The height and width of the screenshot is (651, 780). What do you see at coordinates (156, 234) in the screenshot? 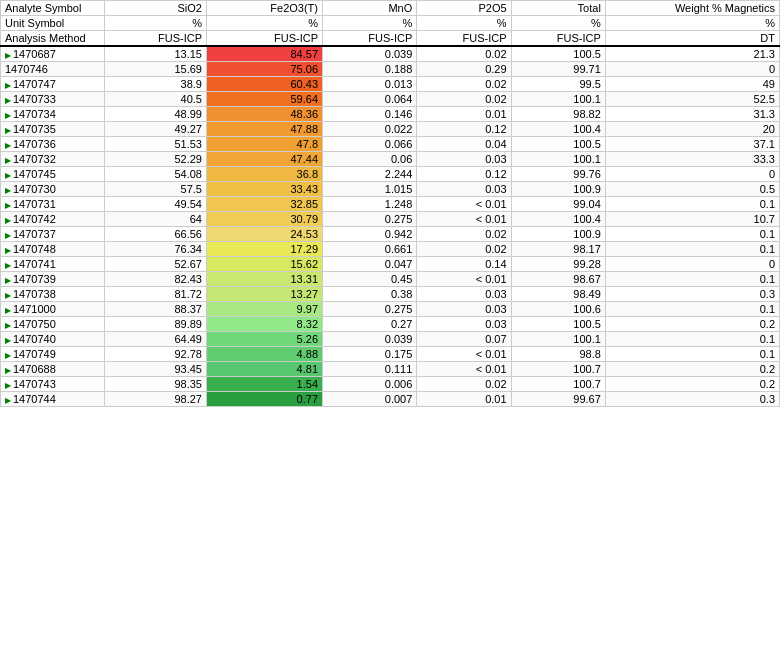
I see `sio2-value: 66.56` at bounding box center [156, 234].